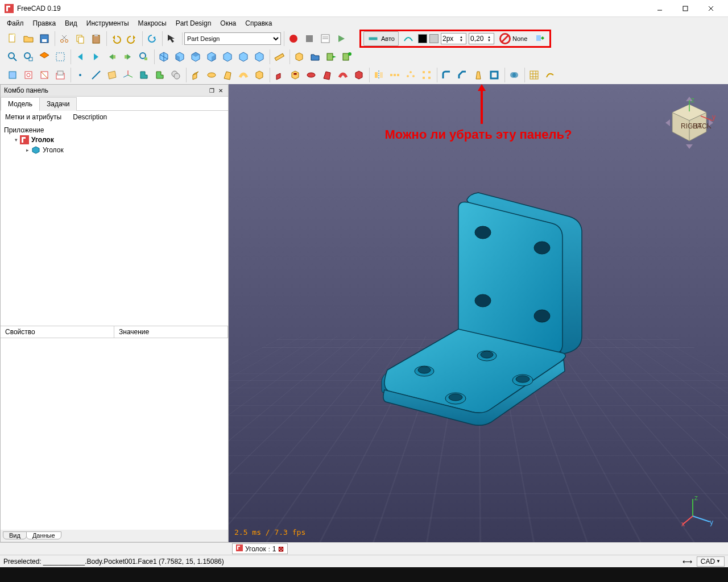  I want to click on macro-record-icon, so click(293, 39).